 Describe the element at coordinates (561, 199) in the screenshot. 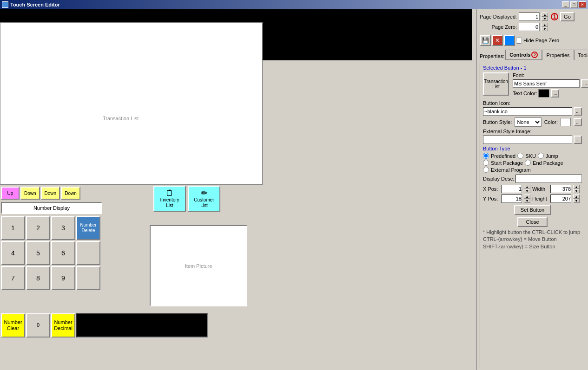

I see `height-input` at that location.